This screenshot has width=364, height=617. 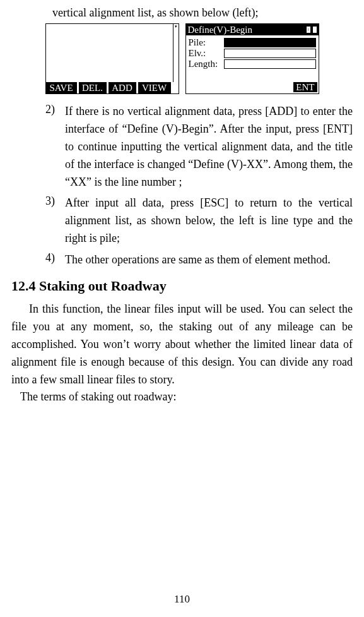 What do you see at coordinates (182, 221) in the screenshot?
I see `list-item-3: 3) After input all data, press [ESC] to …` at bounding box center [182, 221].